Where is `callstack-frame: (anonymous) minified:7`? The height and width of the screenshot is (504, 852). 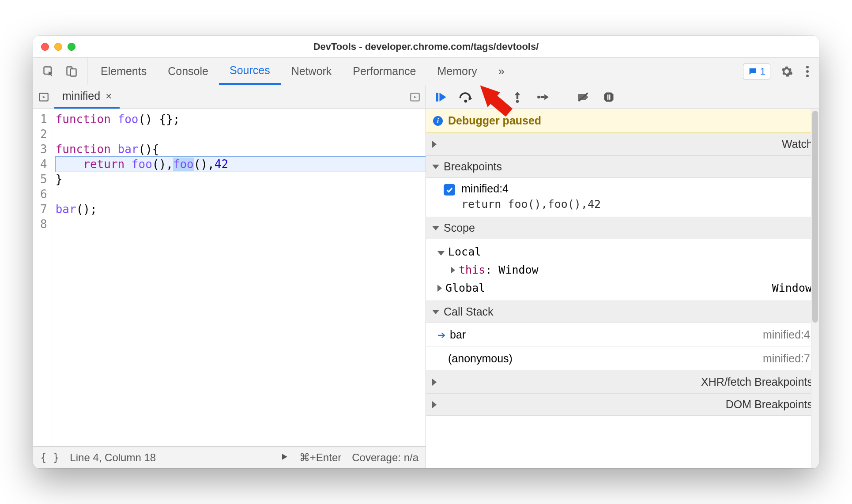
callstack-frame: (anonymous) minified:7 is located at coordinates (622, 359).